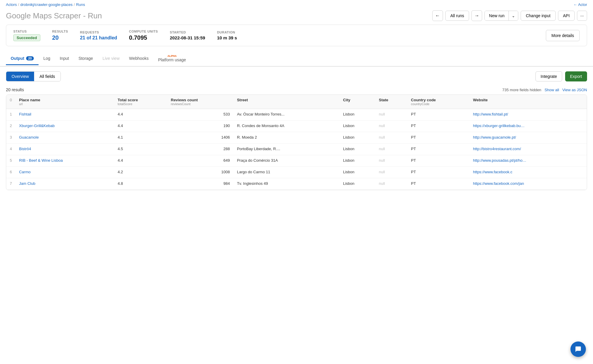  I want to click on tab-webhooks: Webhooks, so click(139, 59).